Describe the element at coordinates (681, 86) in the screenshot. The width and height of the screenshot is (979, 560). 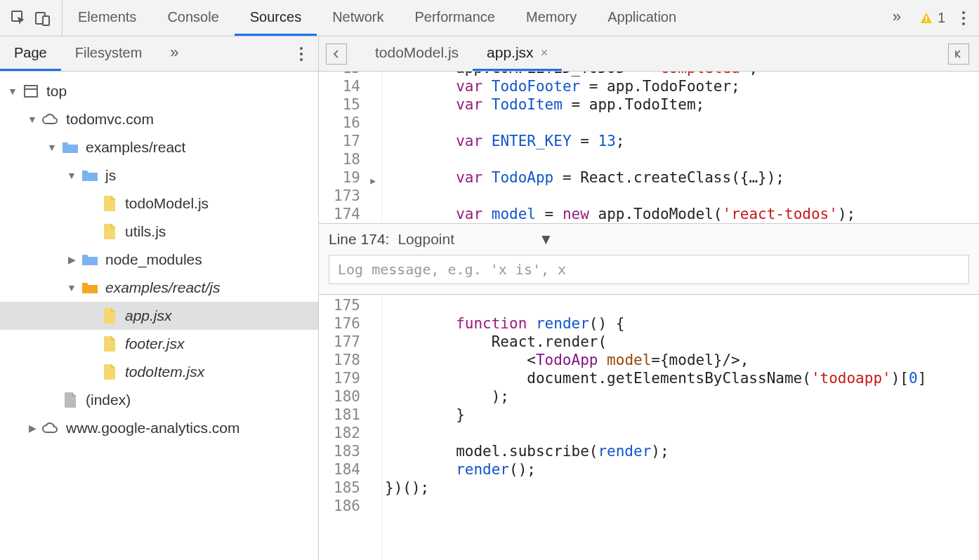
I see `code-line: var TodoFooter = app.TodoFooter;` at that location.